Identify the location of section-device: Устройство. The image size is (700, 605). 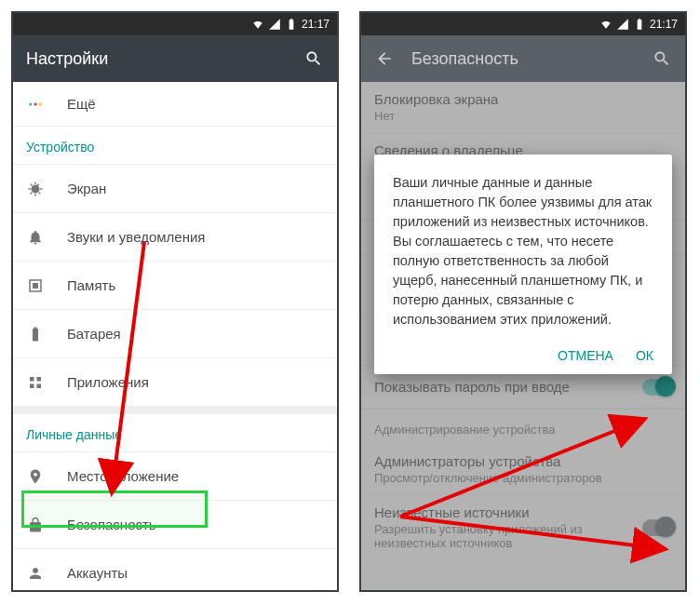
(175, 145).